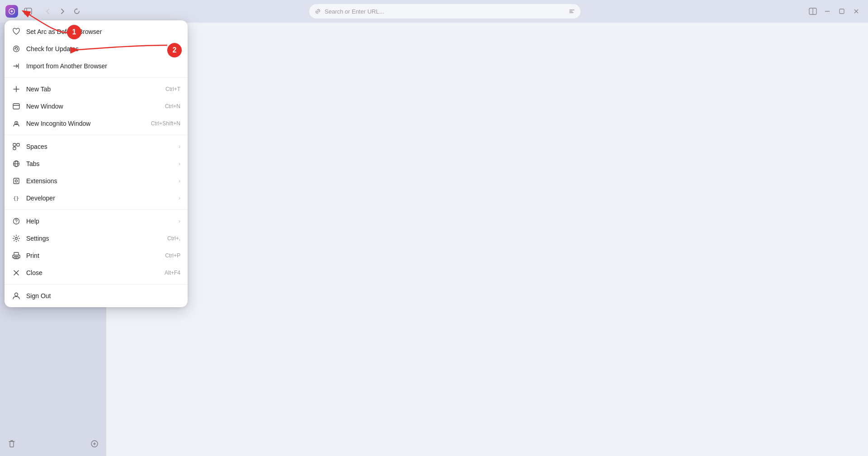  What do you see at coordinates (16, 32) in the screenshot?
I see `heart-icon` at bounding box center [16, 32].